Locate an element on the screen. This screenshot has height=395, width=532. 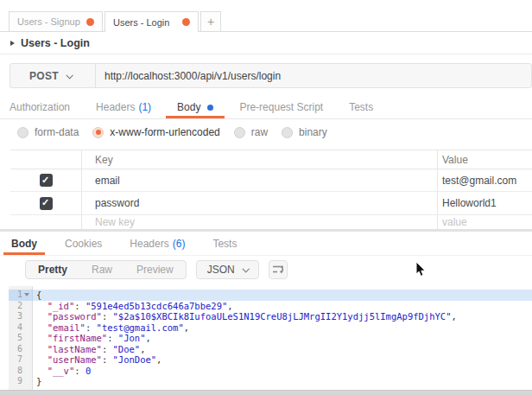
gutter-cell: 9 is located at coordinates (21, 382).